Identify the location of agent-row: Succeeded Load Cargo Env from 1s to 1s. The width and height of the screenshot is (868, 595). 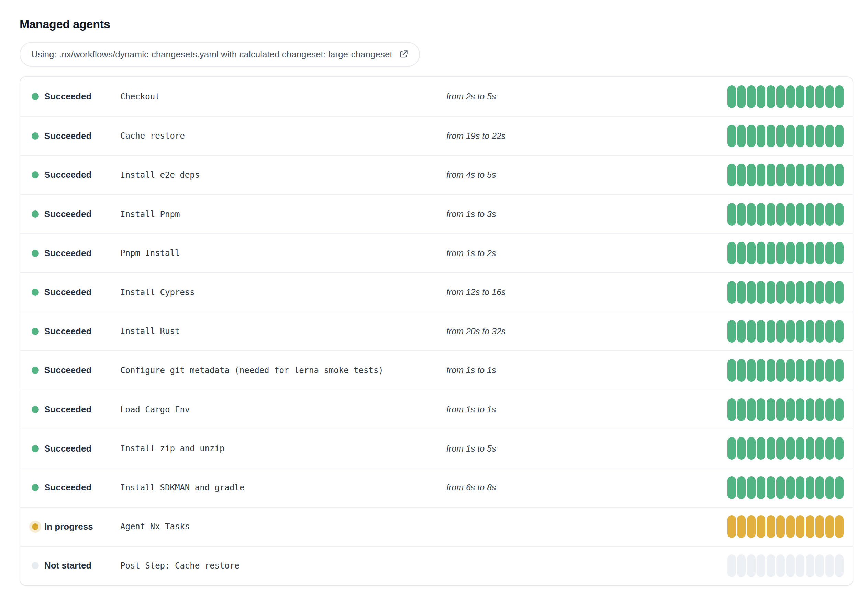
(436, 410).